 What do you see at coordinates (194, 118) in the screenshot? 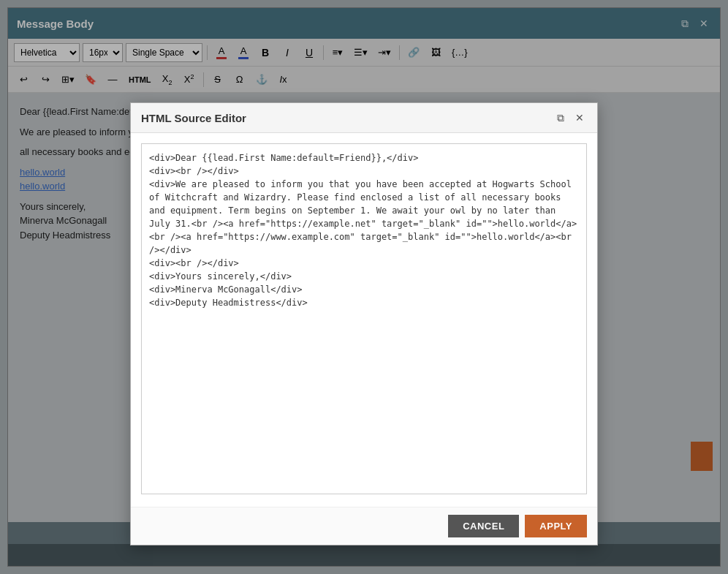
I see `modal-title: HTML Source Editor` at bounding box center [194, 118].